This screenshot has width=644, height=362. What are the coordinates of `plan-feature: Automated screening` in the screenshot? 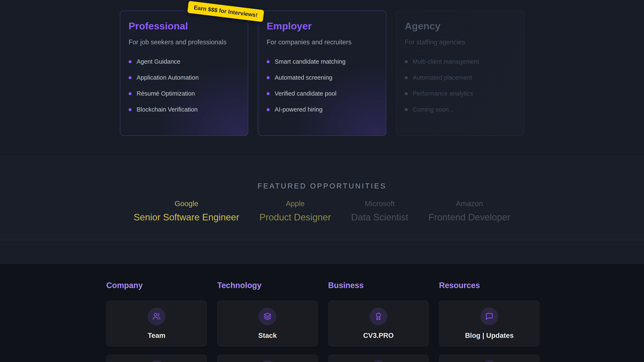 It's located at (322, 78).